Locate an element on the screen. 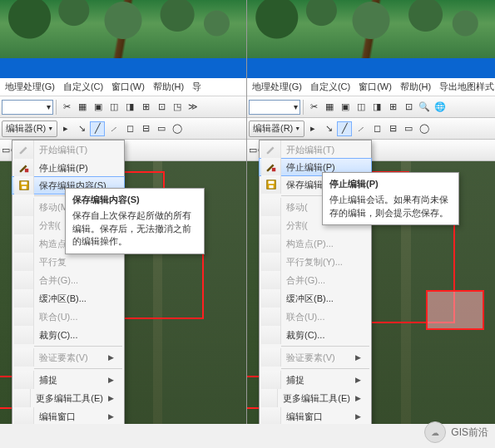  tool-icon: ≫ is located at coordinates (193, 107).